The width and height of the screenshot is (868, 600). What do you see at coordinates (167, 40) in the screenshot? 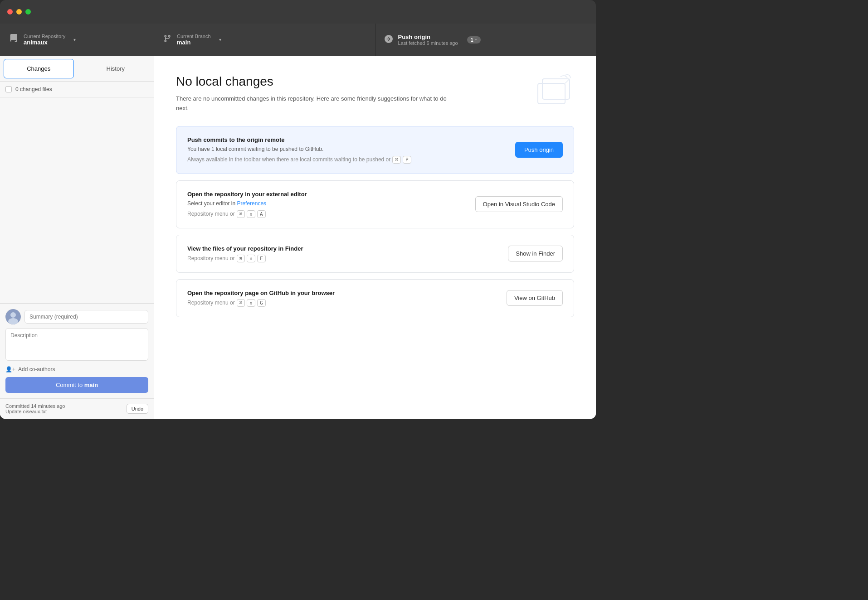
I see `branch-icon` at bounding box center [167, 40].